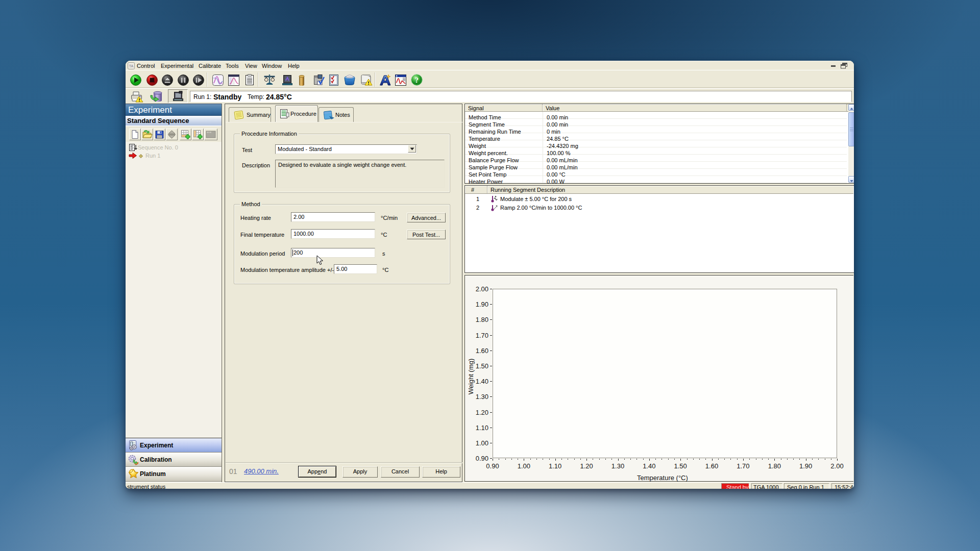 The image size is (980, 551). What do you see at coordinates (132, 66) in the screenshot?
I see `svg-text: TA` at bounding box center [132, 66].